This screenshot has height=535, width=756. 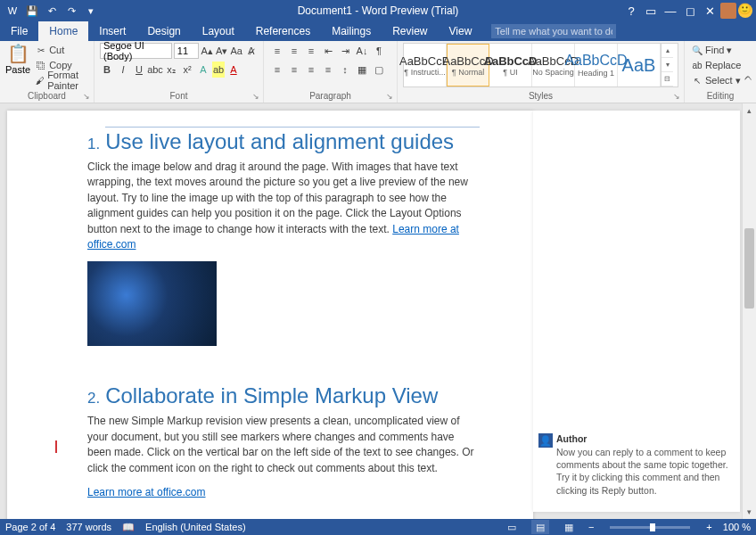 I want to click on align-left-button: ≡, so click(x=277, y=70).